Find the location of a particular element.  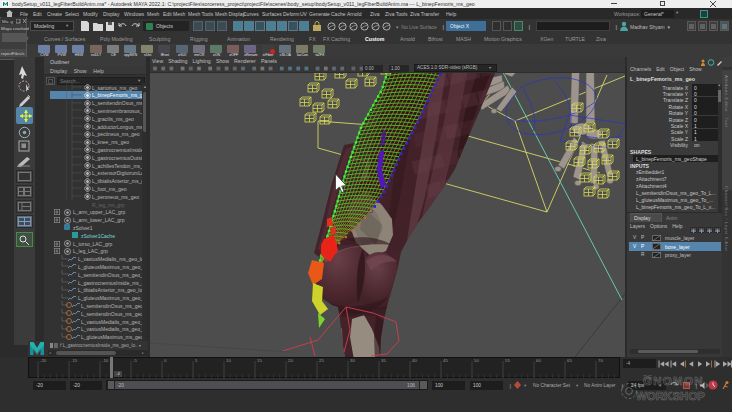

svg-text: 70 is located at coordinates (600, 360).